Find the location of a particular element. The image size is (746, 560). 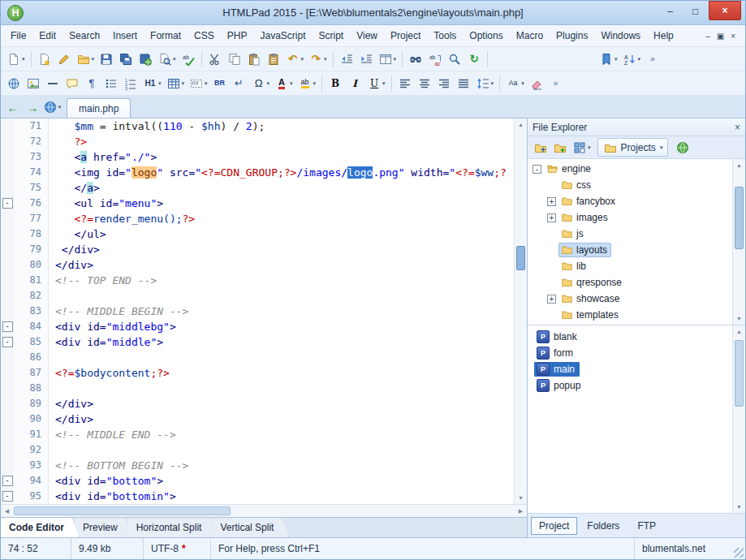

browser-button: ▾ is located at coordinates (52, 107).